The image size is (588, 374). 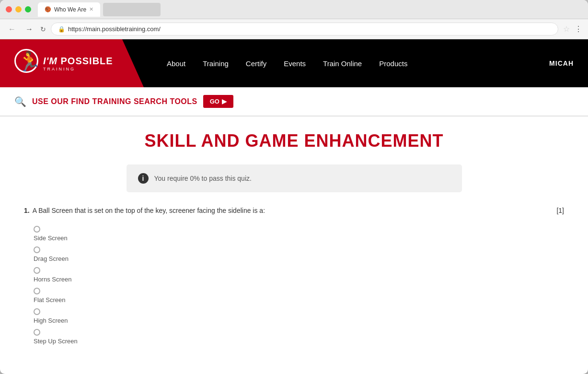 What do you see at coordinates (566, 29) in the screenshot?
I see `bookmark-button: ☆` at bounding box center [566, 29].